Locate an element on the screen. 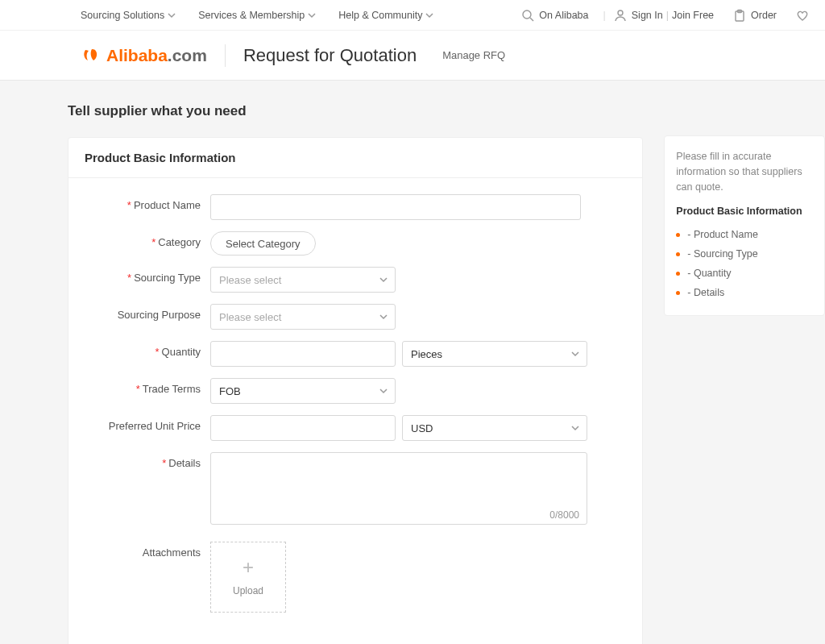  nav-help-label: Help & Community is located at coordinates (380, 15).